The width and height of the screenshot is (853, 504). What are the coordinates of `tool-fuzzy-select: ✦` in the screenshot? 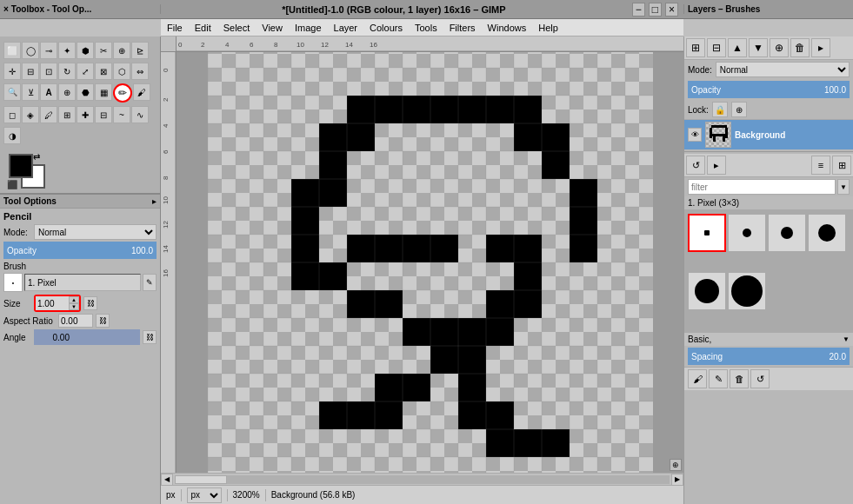 It's located at (67, 50).